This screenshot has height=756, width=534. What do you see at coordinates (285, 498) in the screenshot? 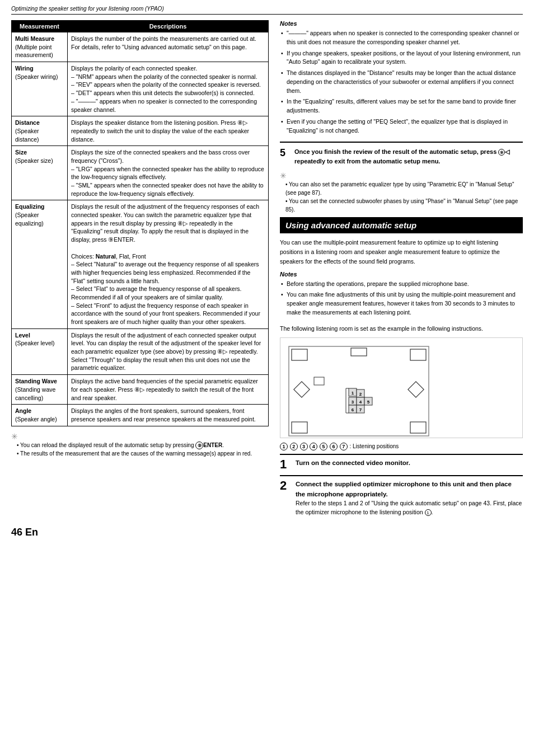
I see `step-number: 2` at bounding box center [285, 498].